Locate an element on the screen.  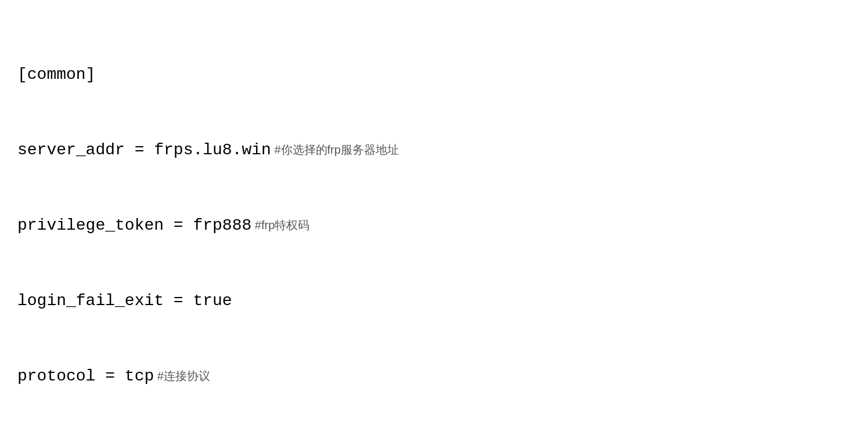
protocol-text: protocol = tcp is located at coordinates (86, 376).